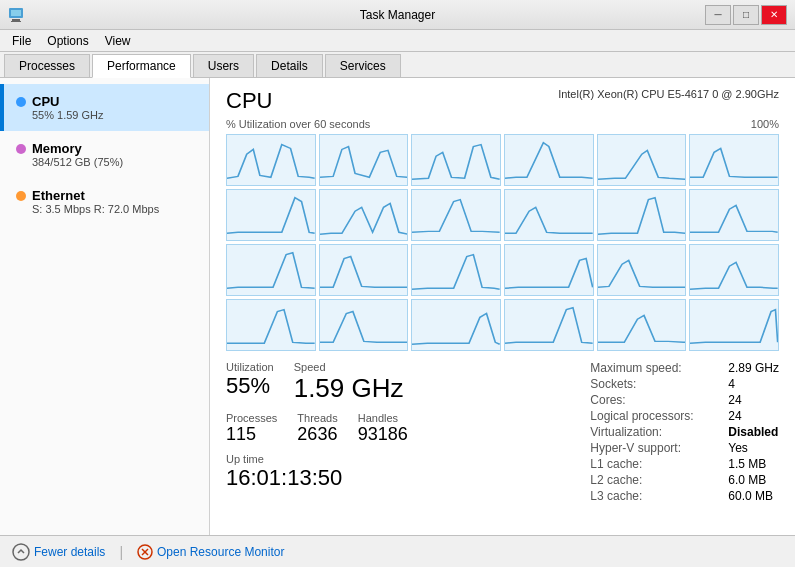  I want to click on fewer-details-icon, so click(21, 552).